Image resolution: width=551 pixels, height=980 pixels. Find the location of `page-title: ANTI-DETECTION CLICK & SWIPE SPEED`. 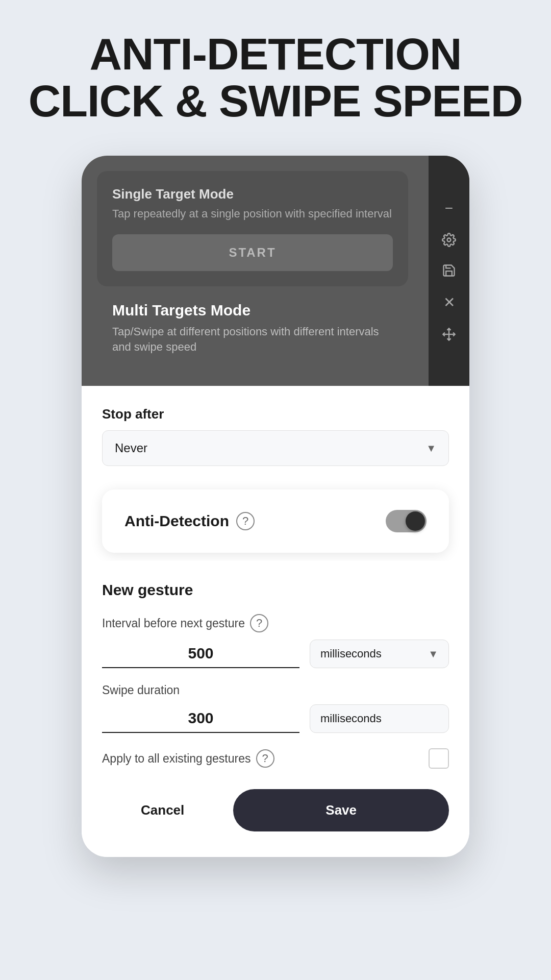

page-title: ANTI-DETECTION CLICK & SWIPE SPEED is located at coordinates (276, 78).